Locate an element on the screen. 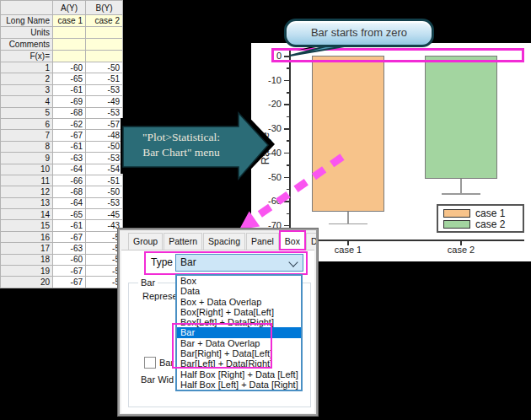  row-index-cell: 16 is located at coordinates (27, 236).